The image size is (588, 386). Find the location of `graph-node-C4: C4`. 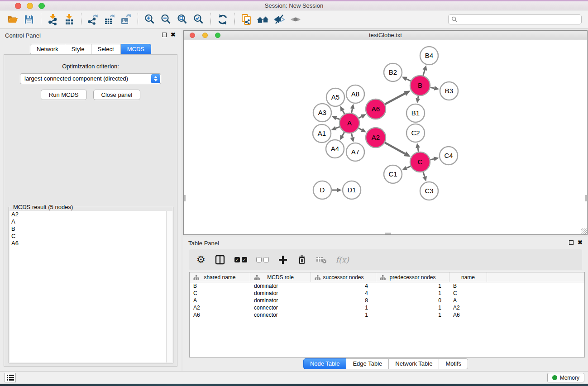

graph-node-C4: C4 is located at coordinates (449, 156).